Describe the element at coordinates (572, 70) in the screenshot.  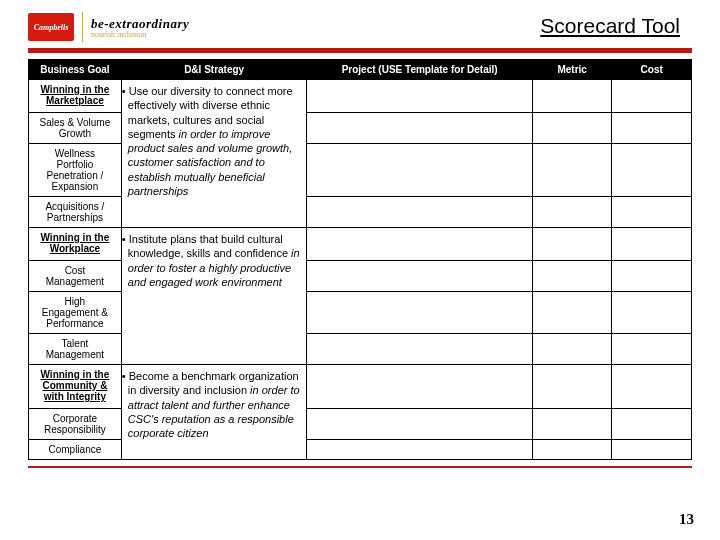
I see `col-metric: Metric` at that location.